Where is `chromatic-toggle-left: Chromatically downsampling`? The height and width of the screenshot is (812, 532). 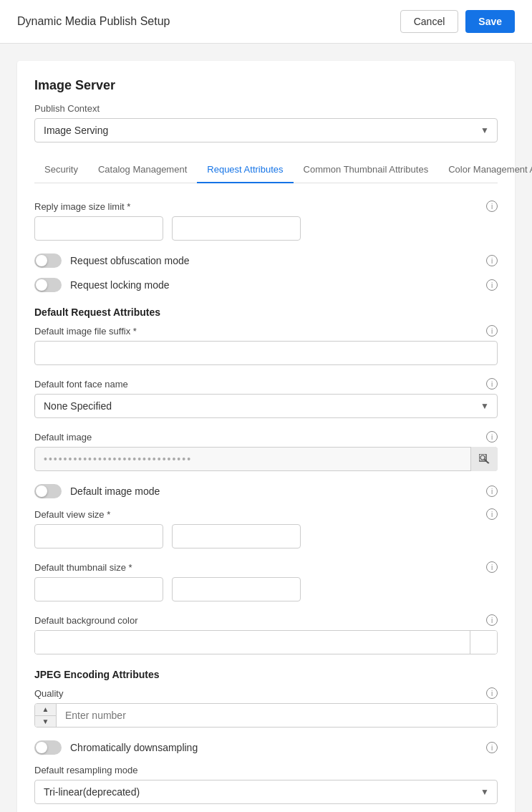
chromatic-toggle-left: Chromatically downsampling is located at coordinates (116, 748).